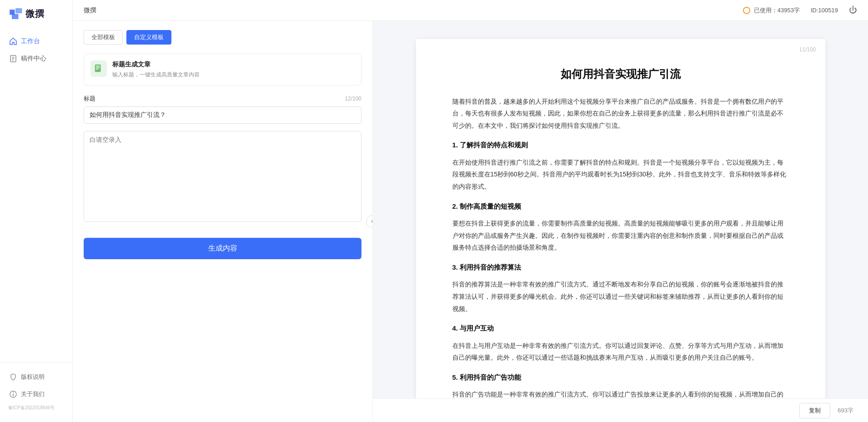 This screenshot has width=868, height=422. Describe the element at coordinates (30, 41) in the screenshot. I see `sidebar-item-workbench-label: 工作台` at that location.